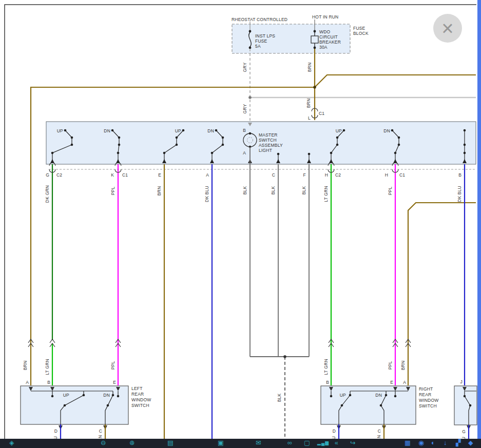 Image resolution: width=481 pixels, height=448 pixels. What do you see at coordinates (426, 389) in the screenshot?
I see `right-switch-title-1: RIGHT` at bounding box center [426, 389].